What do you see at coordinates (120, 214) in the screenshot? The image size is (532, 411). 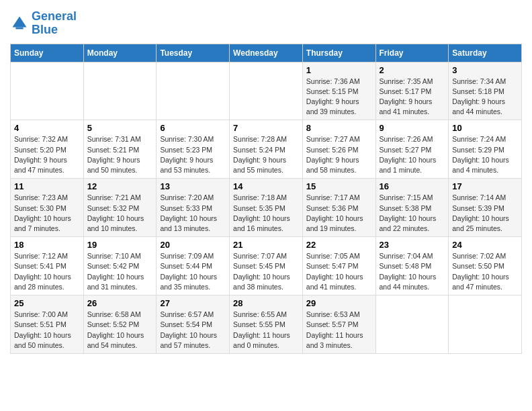 I see `day-info: Sunrise: 7:21 AM Sunset: 5:32 PM Dayligh…` at bounding box center [120, 214].